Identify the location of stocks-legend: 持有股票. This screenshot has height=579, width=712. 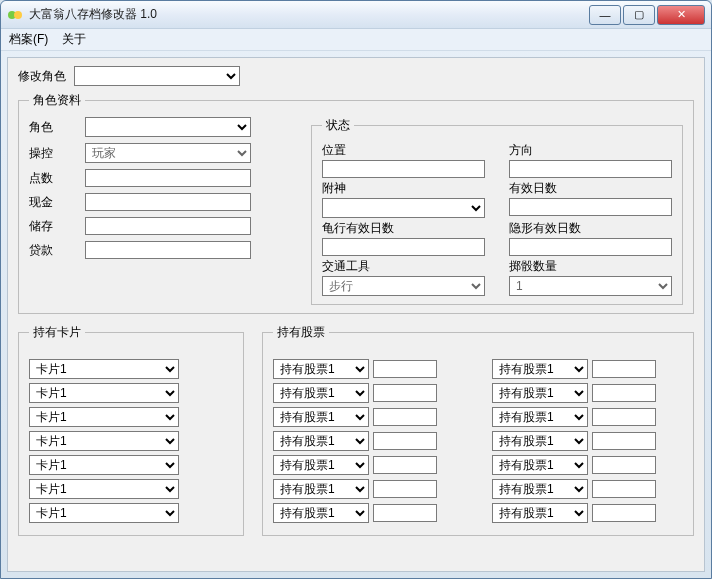
(301, 332).